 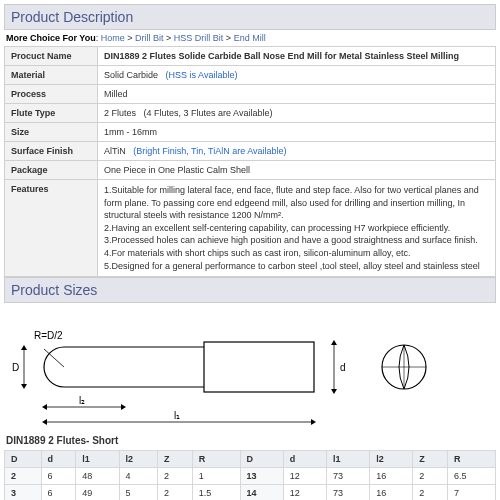 What do you see at coordinates (48, 336) in the screenshot?
I see `svg-text: R=D/2` at bounding box center [48, 336].